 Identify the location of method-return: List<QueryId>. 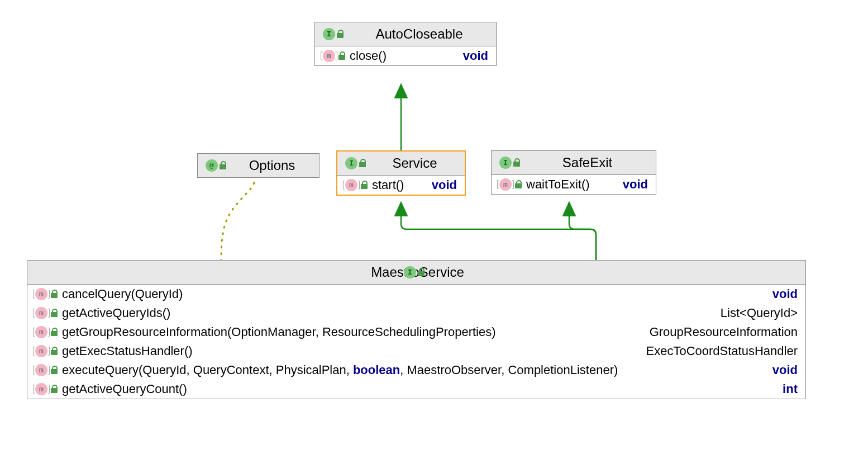
(759, 313).